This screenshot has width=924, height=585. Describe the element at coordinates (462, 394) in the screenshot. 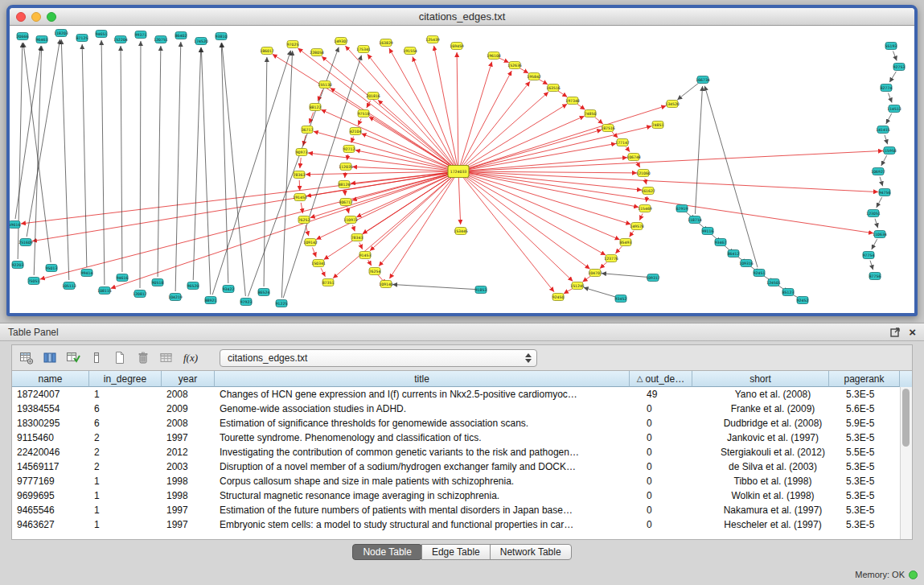

I see `table-row: 1872400712008Changes of HCN gene express…` at that location.